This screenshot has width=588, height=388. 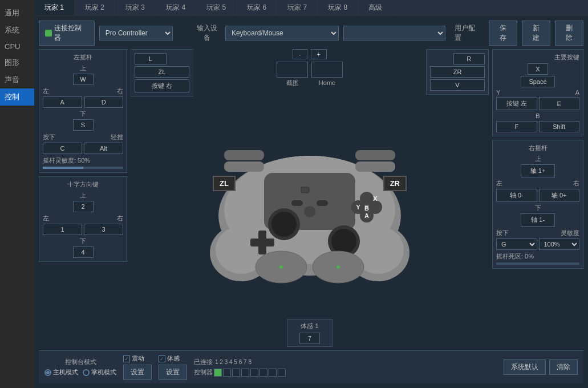 I want to click on system-default-button: 系统默认, so click(x=525, y=367).